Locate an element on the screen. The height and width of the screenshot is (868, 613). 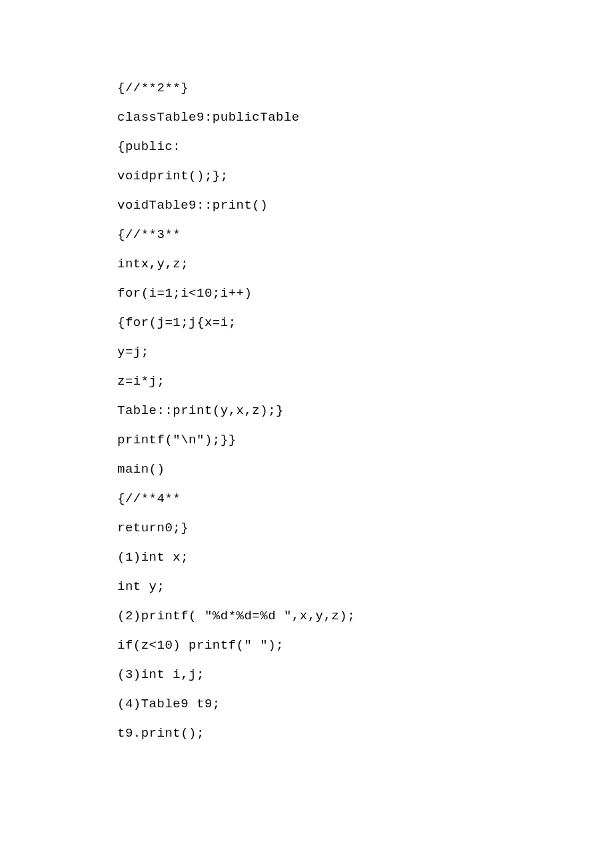
code-line: (4)Table9 t9; is located at coordinates (365, 704).